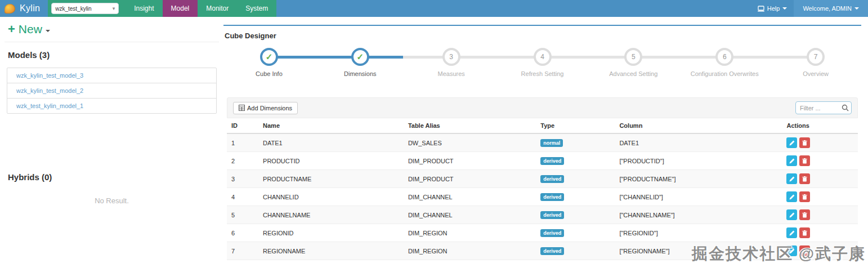 This screenshot has height=268, width=868. Describe the element at coordinates (543, 251) in the screenshot. I see `table-row: 7 REGIONNAME DIM_REGION derived ["REGION…` at that location.